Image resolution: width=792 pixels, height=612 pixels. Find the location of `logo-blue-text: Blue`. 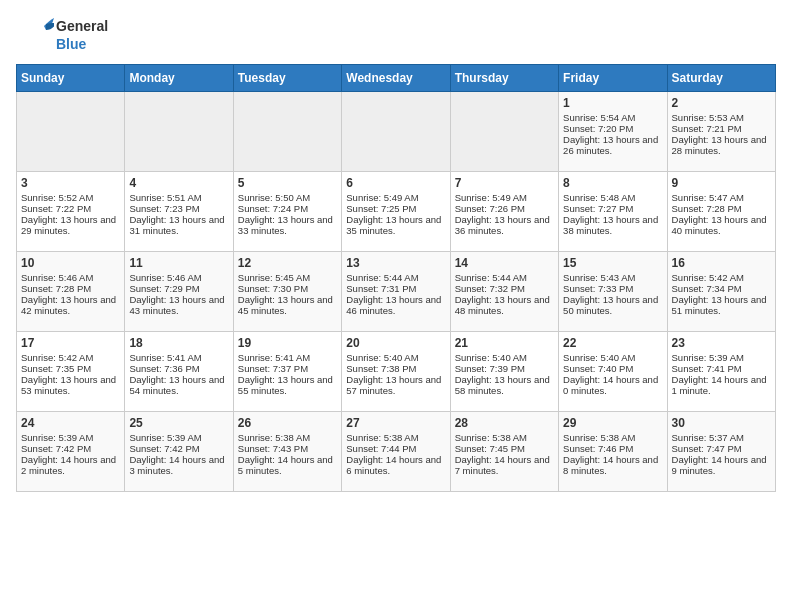

logo-blue-text: Blue is located at coordinates (82, 44).